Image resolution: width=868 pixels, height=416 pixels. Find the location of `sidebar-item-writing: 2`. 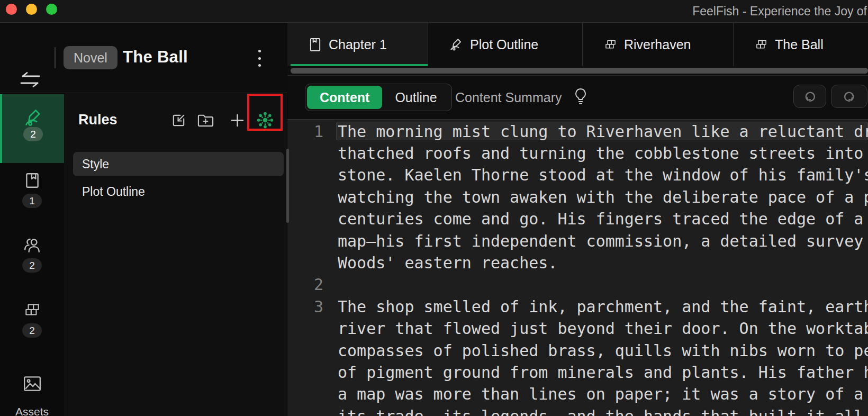

sidebar-item-writing: 2 is located at coordinates (32, 129).